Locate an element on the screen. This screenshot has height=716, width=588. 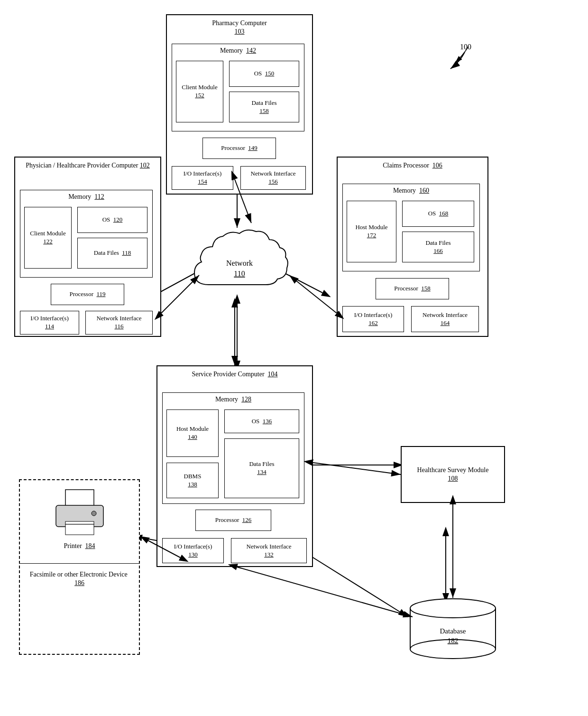
claims-processor-proc-box: Processor 158 is located at coordinates (413, 288).